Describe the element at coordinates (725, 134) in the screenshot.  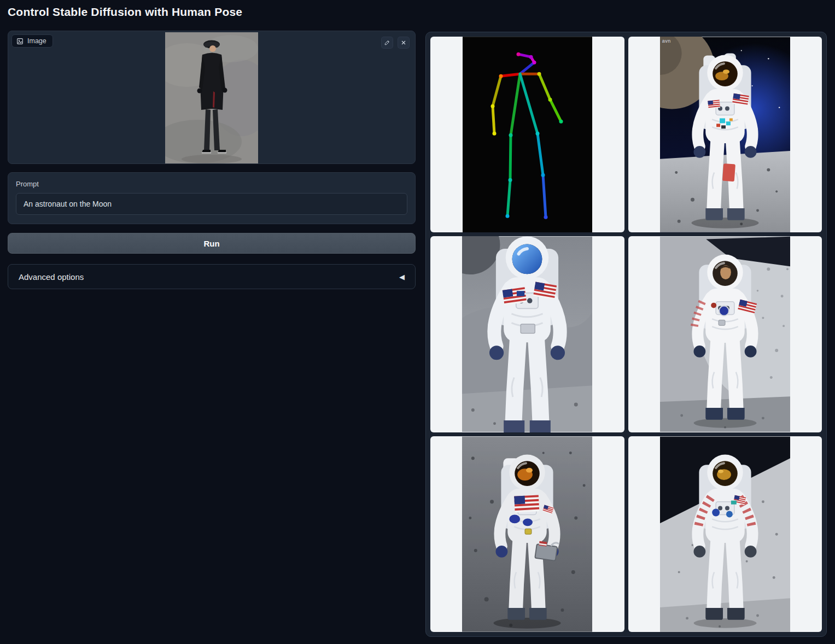
I see `gallery-item-astronaut-1: avn` at that location.